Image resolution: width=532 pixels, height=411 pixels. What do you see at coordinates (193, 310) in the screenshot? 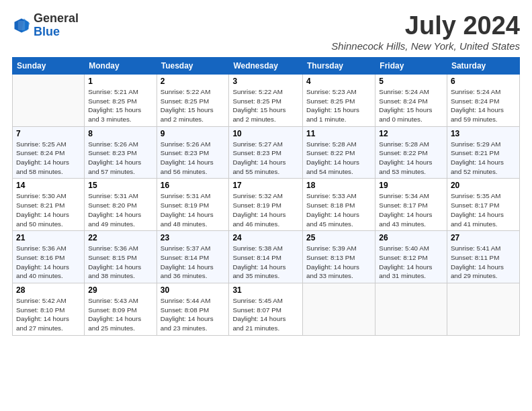
I see `day-cell: 30Sunrise: 5:44 AM Sunset: 8:08 PM Dayli…` at bounding box center [193, 310].